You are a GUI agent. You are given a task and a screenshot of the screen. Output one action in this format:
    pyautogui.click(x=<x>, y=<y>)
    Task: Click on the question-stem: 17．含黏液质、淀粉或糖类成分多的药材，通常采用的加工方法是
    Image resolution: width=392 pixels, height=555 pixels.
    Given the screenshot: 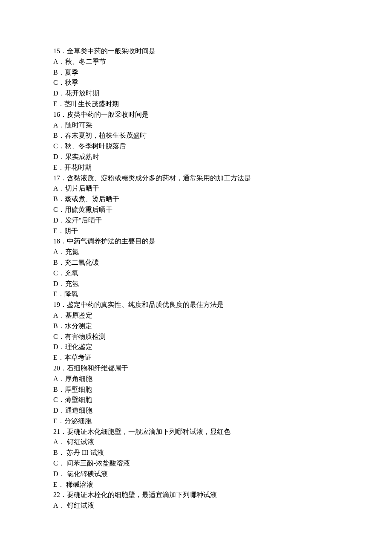 What is the action you would take?
    pyautogui.click(x=196, y=178)
    